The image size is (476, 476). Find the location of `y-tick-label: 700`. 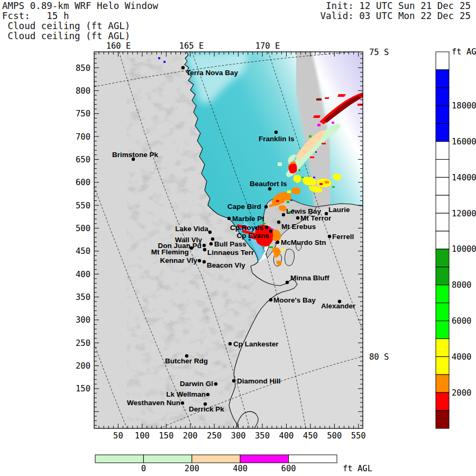

y-tick-label: 700 is located at coordinates (83, 137).